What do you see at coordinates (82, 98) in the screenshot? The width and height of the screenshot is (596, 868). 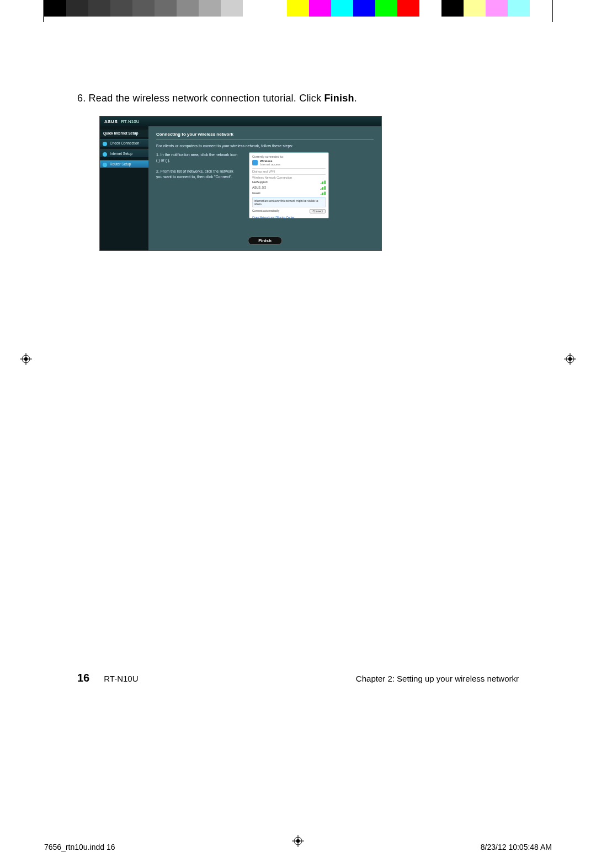 I see `step-number: 6.` at bounding box center [82, 98].